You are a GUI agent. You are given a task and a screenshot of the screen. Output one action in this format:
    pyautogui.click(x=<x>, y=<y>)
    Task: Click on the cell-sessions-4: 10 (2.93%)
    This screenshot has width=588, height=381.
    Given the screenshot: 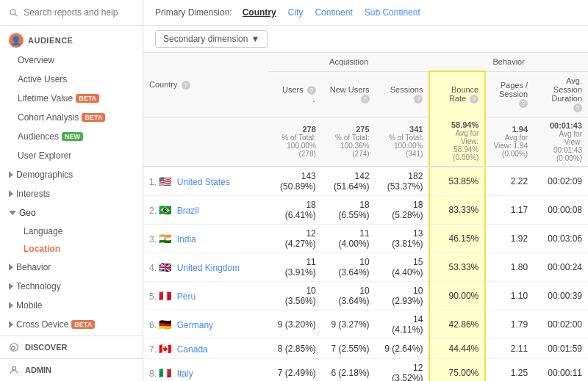 What is the action you would take?
    pyautogui.click(x=403, y=295)
    